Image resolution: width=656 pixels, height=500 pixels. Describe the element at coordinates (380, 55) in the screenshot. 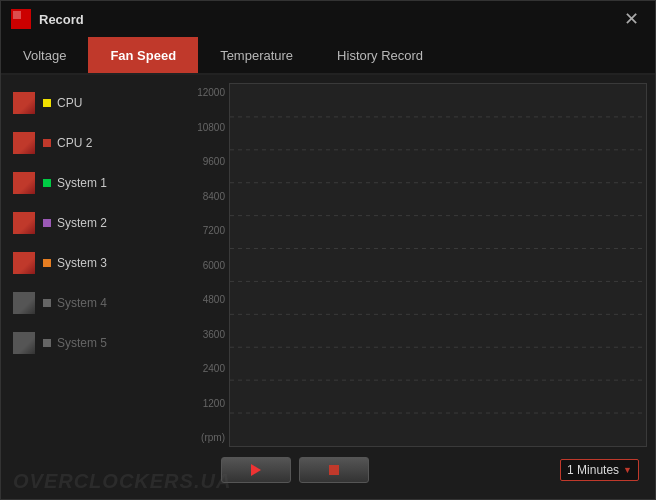

I see `tab-history-record: History Record` at that location.